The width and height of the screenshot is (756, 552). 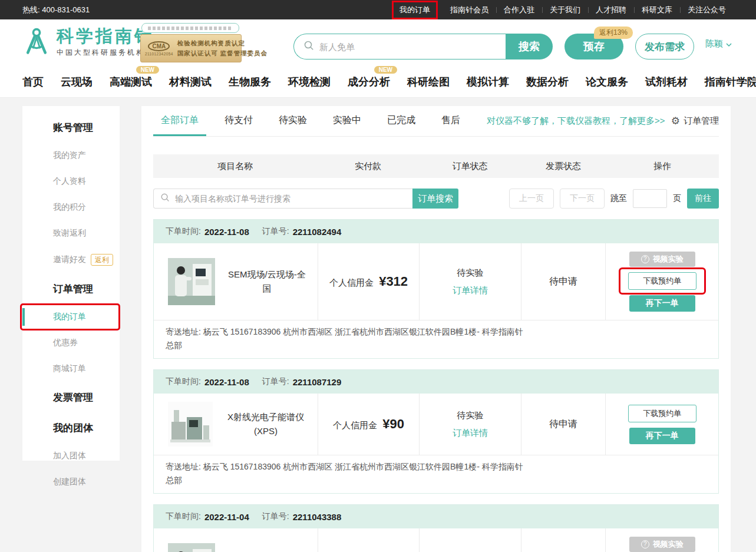 What do you see at coordinates (309, 82) in the screenshot?
I see `nav-item: 环境检测` at bounding box center [309, 82].